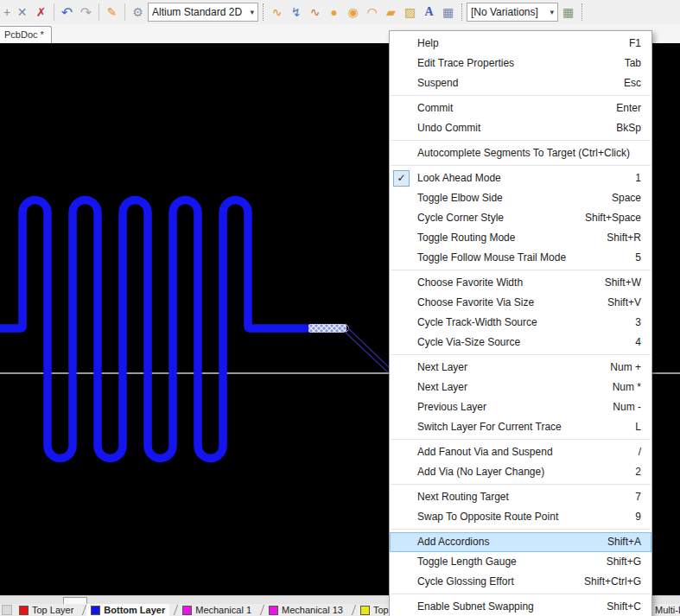  I want to click on place-arc-icon: ◠, so click(372, 12).